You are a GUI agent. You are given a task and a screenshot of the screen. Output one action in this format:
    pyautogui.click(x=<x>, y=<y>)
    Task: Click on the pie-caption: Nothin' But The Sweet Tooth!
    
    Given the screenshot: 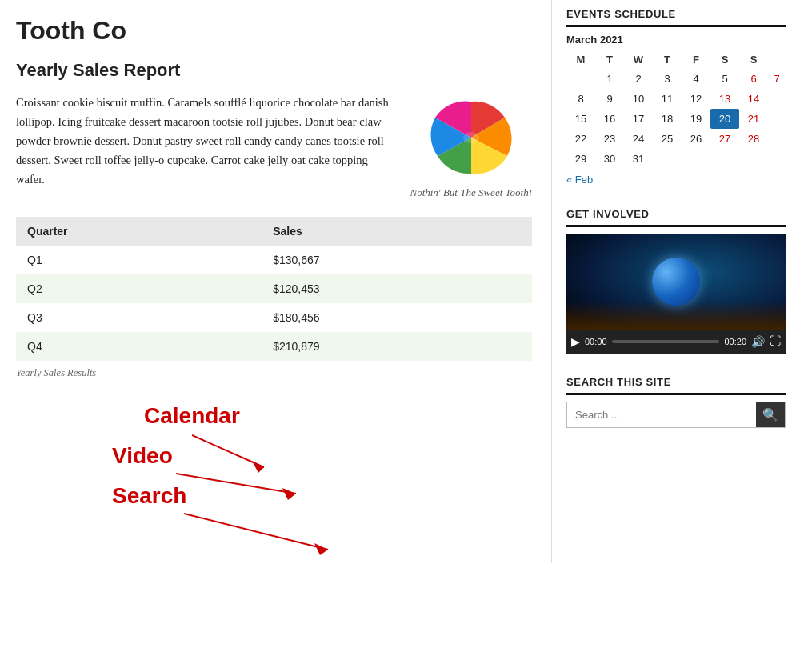 What is the action you would take?
    pyautogui.click(x=470, y=193)
    